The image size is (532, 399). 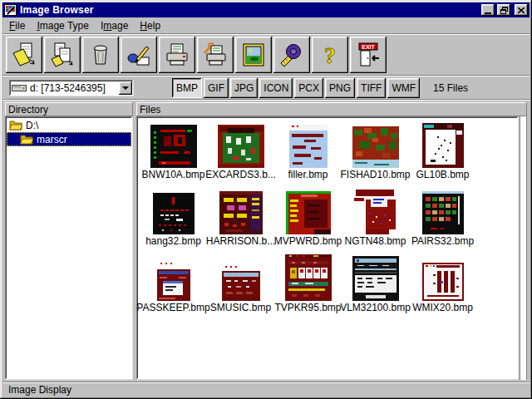 I want to click on menu-file: File, so click(x=17, y=26).